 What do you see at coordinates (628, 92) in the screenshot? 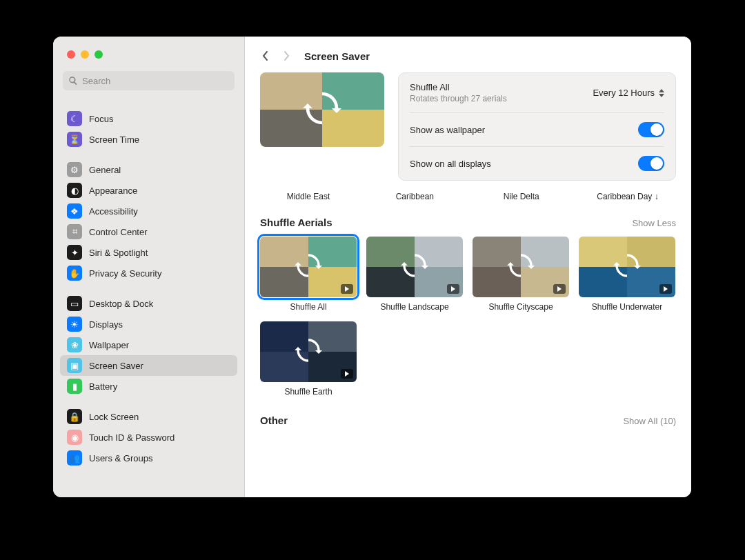
I see `frequency-popup: Every 12 Hours` at bounding box center [628, 92].